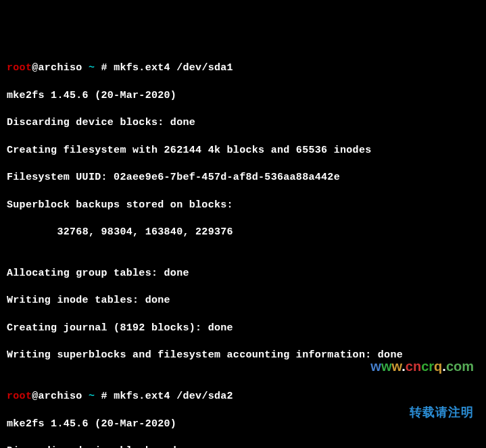  Describe the element at coordinates (422, 382) in the screenshot. I see `watermark: www.cncrq.com 转载请注明` at that location.